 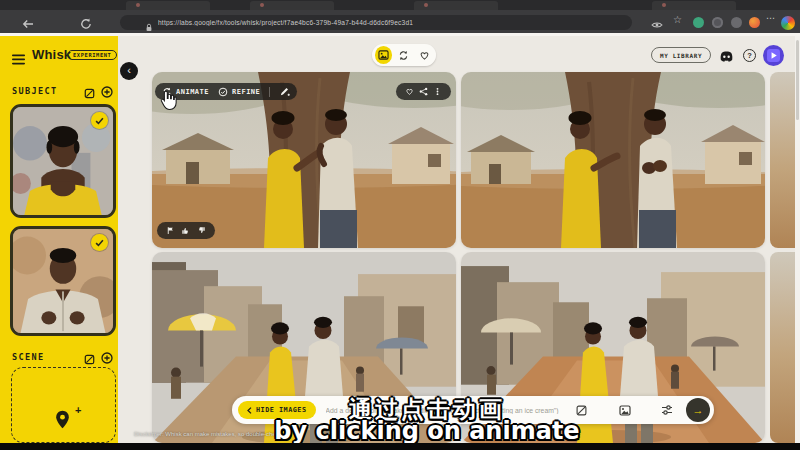 I want to click on image-icon, so click(x=384, y=55).